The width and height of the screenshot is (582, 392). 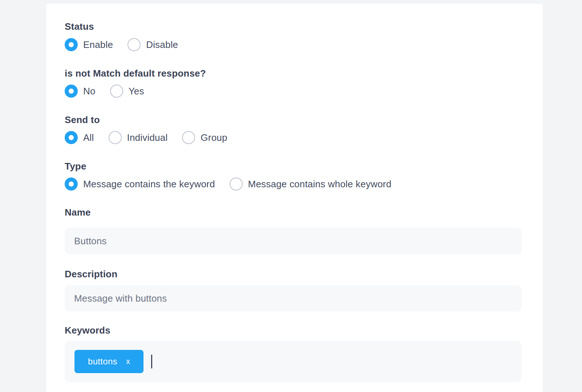 What do you see at coordinates (76, 166) in the screenshot?
I see `field-label-type: Type` at bounding box center [76, 166].